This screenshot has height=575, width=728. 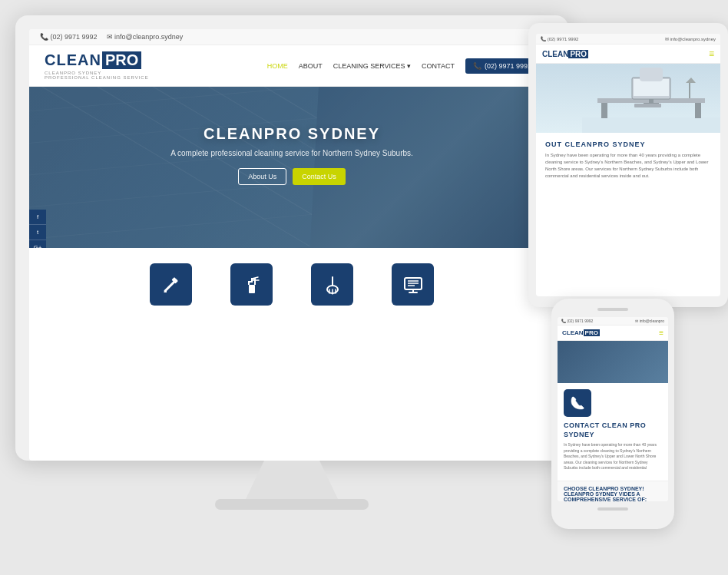 What do you see at coordinates (97, 66) in the screenshot?
I see `logo: CLEAN PRO CLEANPRO SYDNEY PROFESSIONAL C…` at bounding box center [97, 66].